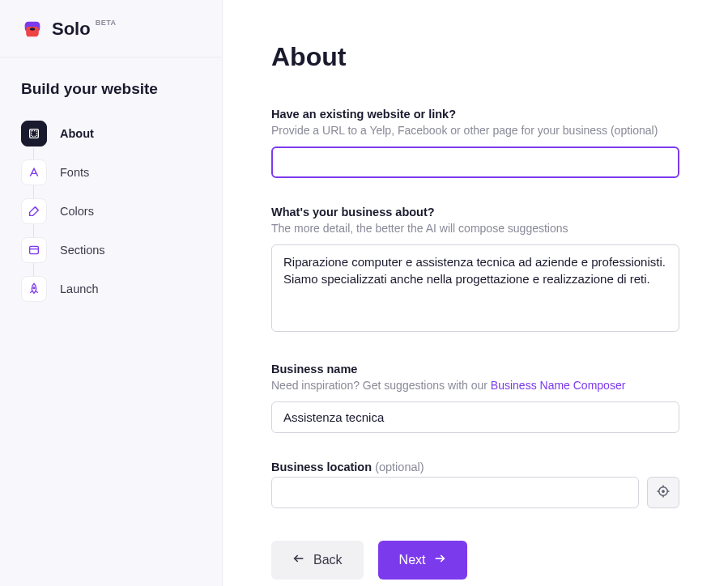 The height and width of the screenshot is (586, 728). Describe the element at coordinates (111, 172) in the screenshot. I see `sidebar-item-fonts: Fonts` at that location.